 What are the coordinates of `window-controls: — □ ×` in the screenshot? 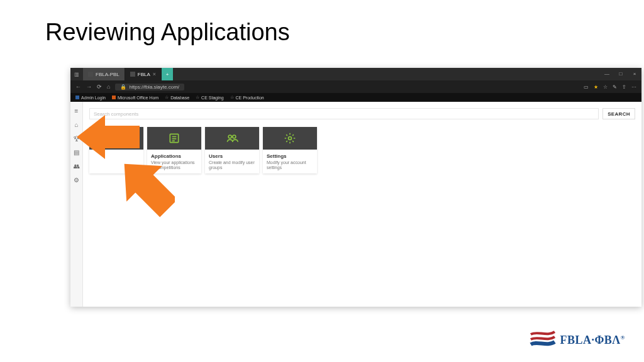 It's located at (621, 74).